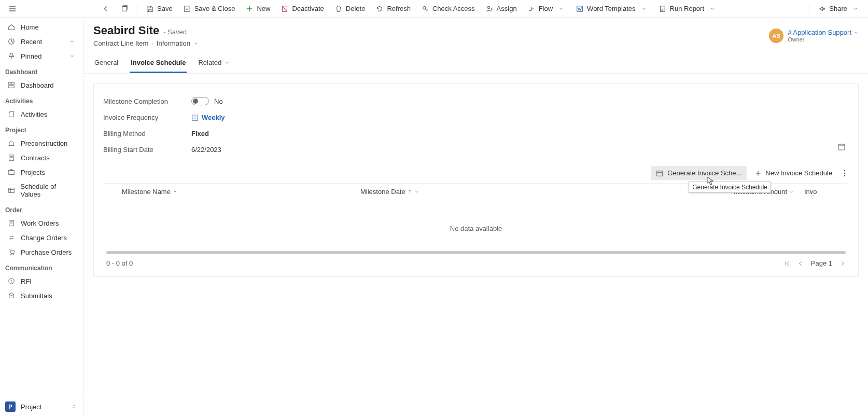 The image size is (868, 416). I want to click on nav-rfi: RFI, so click(41, 281).